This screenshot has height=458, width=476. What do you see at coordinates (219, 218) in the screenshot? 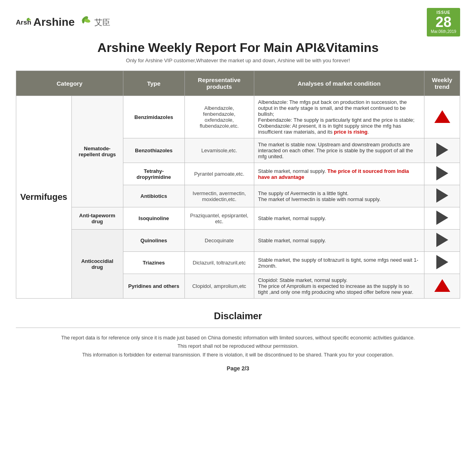
I see `rep-isoquinoline: Praziquantel, epsiprantel, etc.` at bounding box center [219, 218].